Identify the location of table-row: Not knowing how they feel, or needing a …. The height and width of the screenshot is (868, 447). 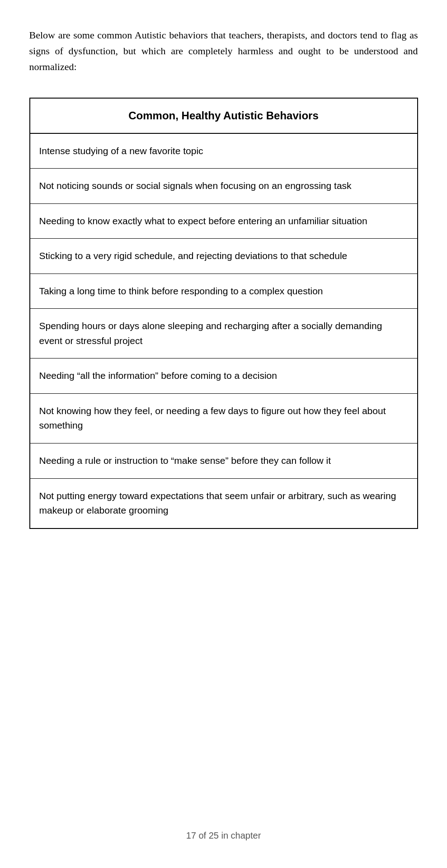
(224, 419).